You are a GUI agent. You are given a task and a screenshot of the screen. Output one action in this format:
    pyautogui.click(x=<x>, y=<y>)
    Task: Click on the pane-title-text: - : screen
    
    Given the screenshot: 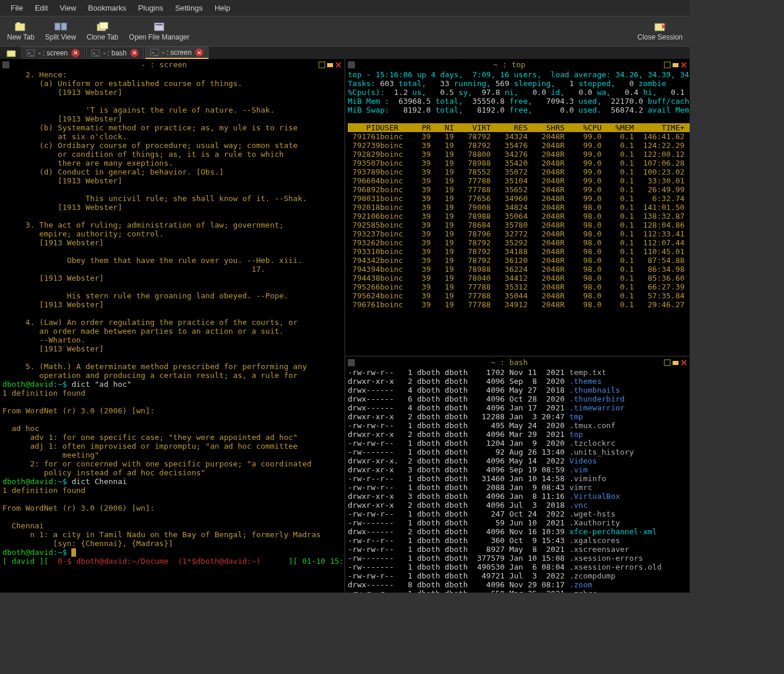 What is the action you would take?
    pyautogui.click(x=164, y=65)
    